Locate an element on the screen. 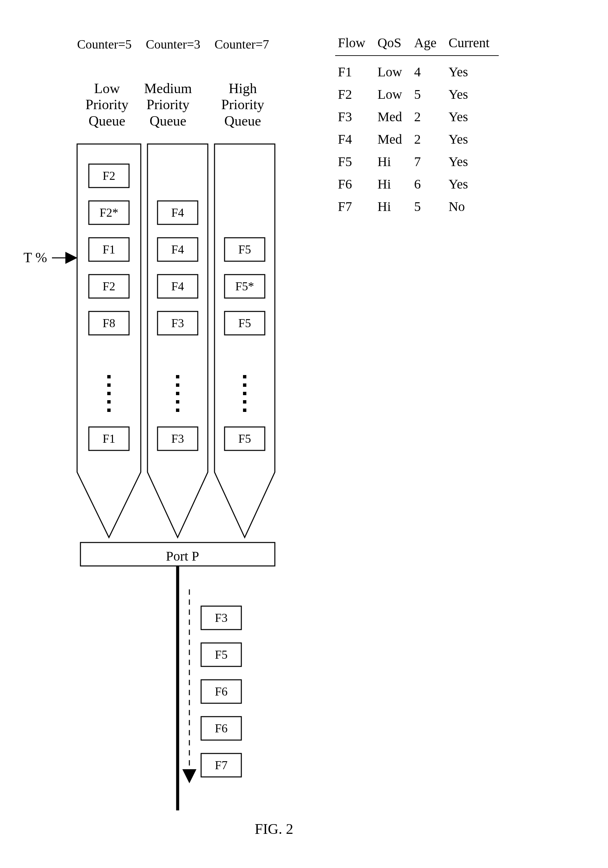 The image size is (608, 868). output-packet-1-label: F5 is located at coordinates (221, 655).